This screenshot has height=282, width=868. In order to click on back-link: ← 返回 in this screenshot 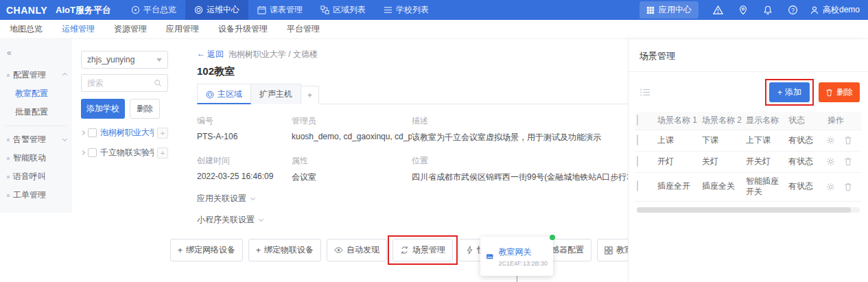, I will do `click(210, 55)`.